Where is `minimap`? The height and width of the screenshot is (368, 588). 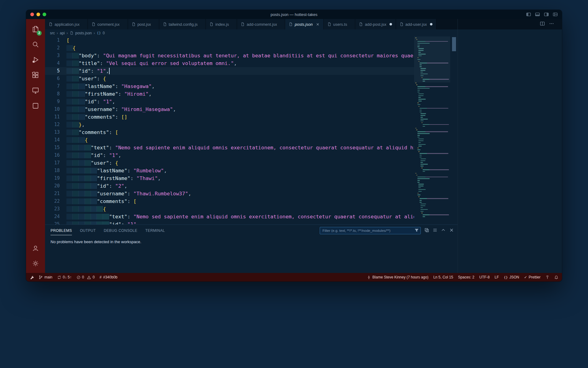 minimap is located at coordinates (432, 131).